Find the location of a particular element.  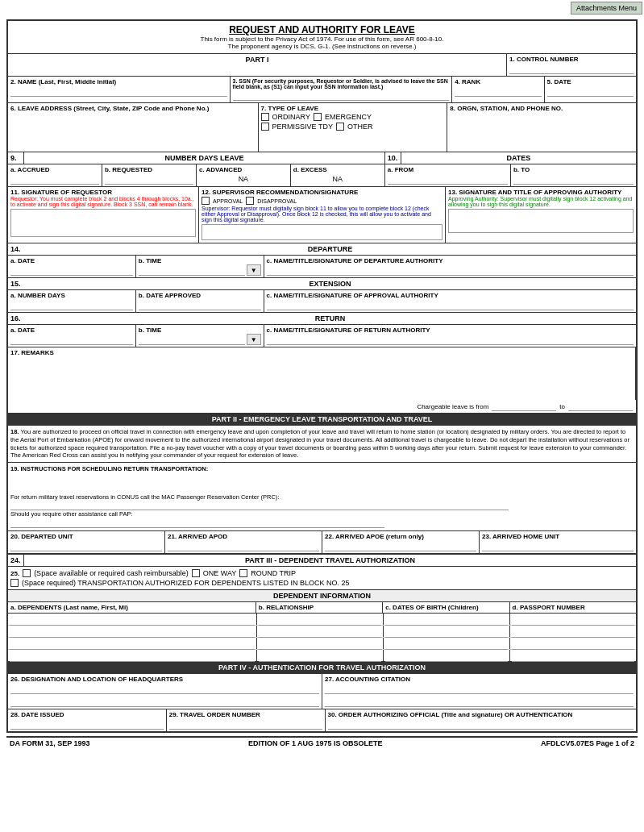

one-way-checkbox is located at coordinates (196, 573).